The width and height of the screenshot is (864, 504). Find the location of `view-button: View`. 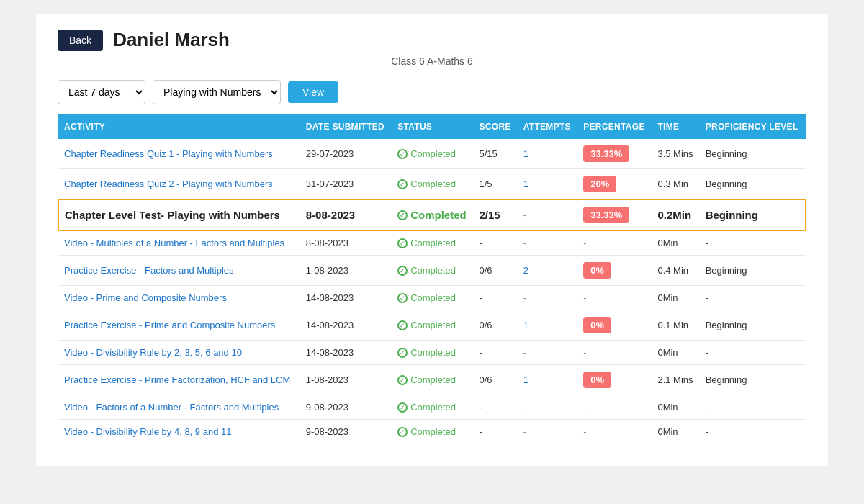

view-button: View is located at coordinates (313, 92).